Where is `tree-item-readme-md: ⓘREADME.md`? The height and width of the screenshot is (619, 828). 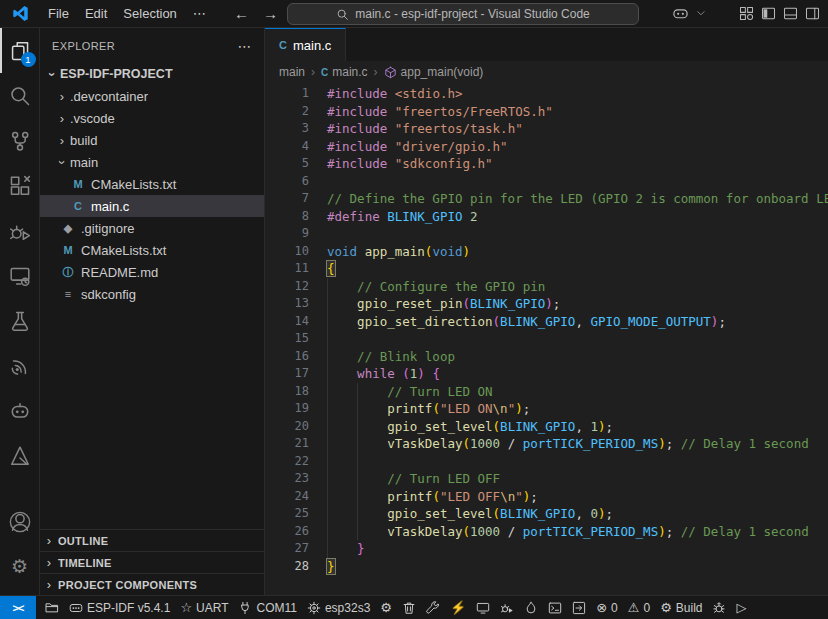
tree-item-readme-md: ⓘREADME.md is located at coordinates (152, 272).